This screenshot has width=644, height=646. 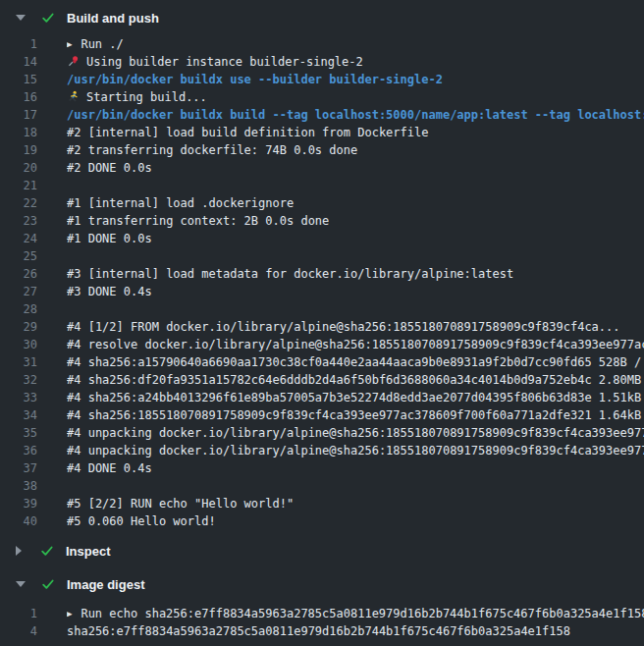 What do you see at coordinates (181, 203) in the screenshot?
I see `line-text: #1 [internal] load .dockerignore` at bounding box center [181, 203].